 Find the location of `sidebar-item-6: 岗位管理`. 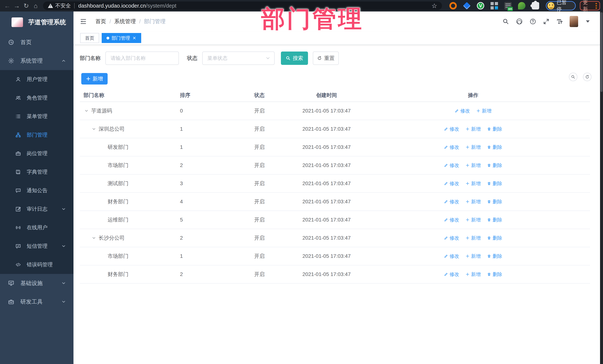

sidebar-item-6: 岗位管理 is located at coordinates (37, 154).